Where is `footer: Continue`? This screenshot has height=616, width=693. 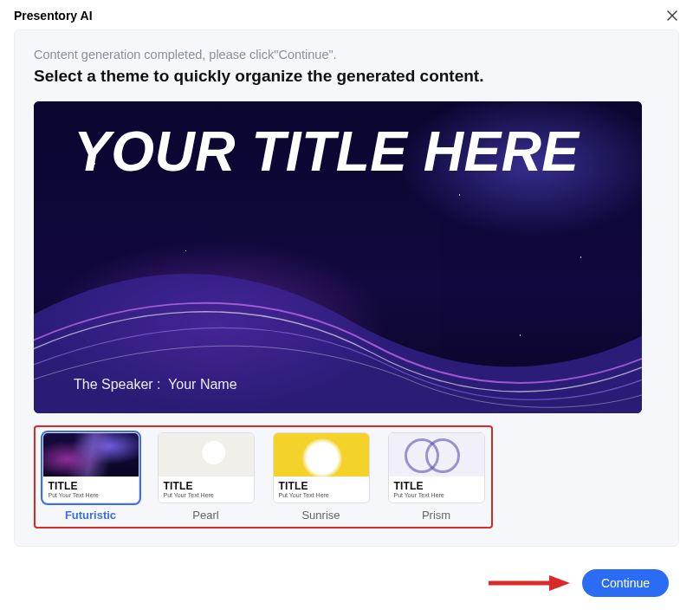
footer: Continue is located at coordinates (578, 583).